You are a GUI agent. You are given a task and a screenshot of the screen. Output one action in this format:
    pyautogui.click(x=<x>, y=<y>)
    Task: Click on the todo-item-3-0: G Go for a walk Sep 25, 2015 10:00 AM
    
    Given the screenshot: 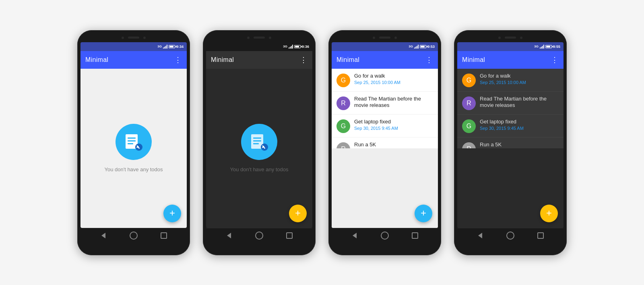 What is the action you would take?
    pyautogui.click(x=385, y=80)
    